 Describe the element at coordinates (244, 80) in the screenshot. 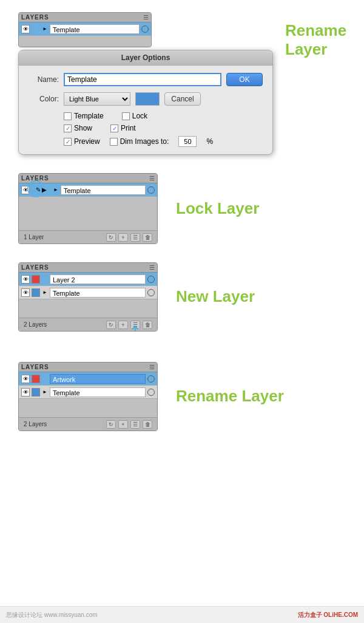

I see `ok-button: OK` at that location.